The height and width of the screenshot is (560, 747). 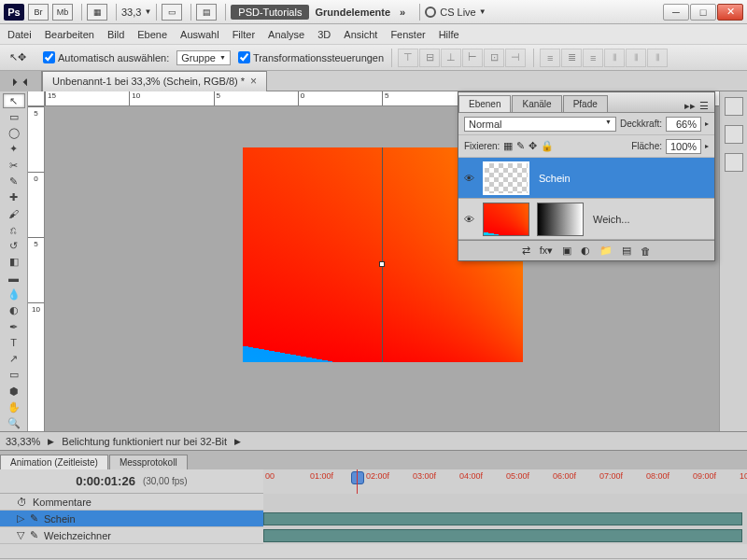 I want to click on status-play-icon: ▶, so click(x=50, y=441).